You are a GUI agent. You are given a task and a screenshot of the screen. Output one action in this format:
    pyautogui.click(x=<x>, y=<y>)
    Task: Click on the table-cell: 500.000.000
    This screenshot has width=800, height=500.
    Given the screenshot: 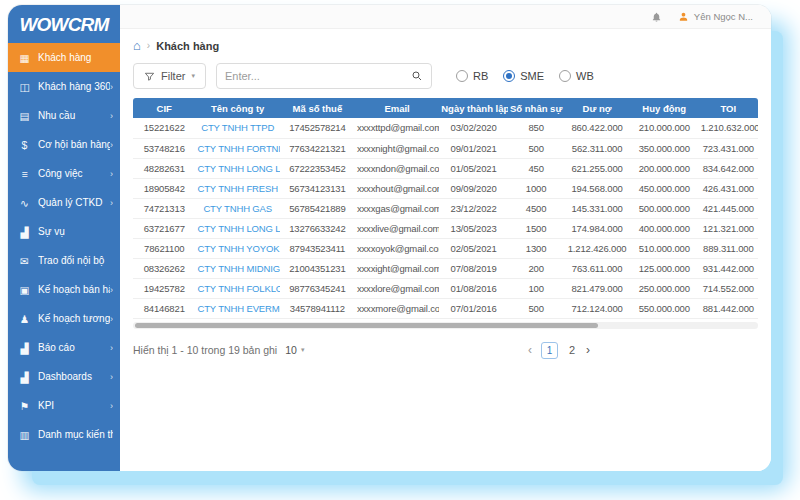 What is the action you would take?
    pyautogui.click(x=664, y=208)
    